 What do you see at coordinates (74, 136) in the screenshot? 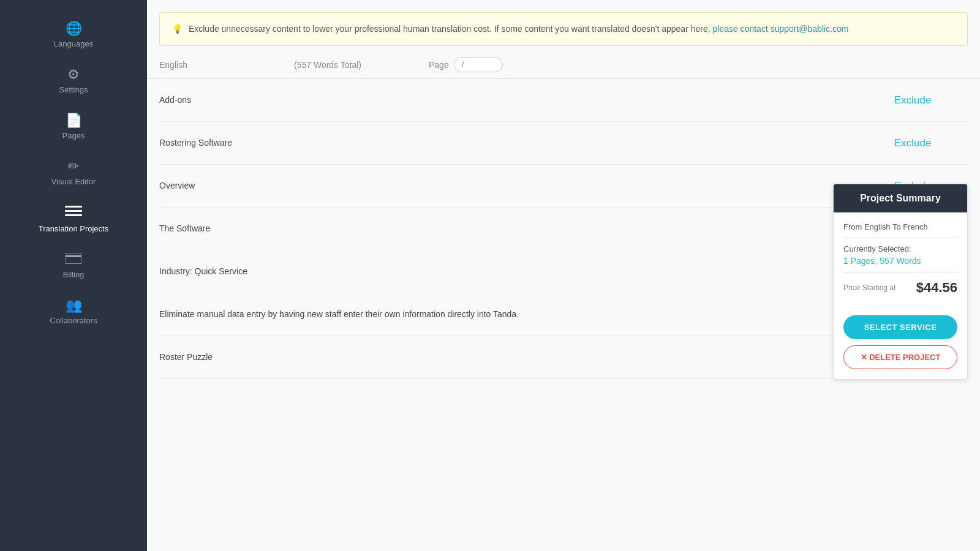
I see `sidebar-item-label: Pages` at bounding box center [74, 136].